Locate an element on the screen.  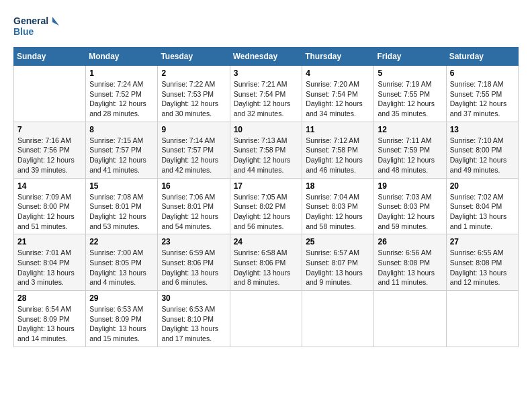
cell-info: Sunrise: 7:14 AM Sunset: 7:57 PM Dayligh… is located at coordinates (193, 156).